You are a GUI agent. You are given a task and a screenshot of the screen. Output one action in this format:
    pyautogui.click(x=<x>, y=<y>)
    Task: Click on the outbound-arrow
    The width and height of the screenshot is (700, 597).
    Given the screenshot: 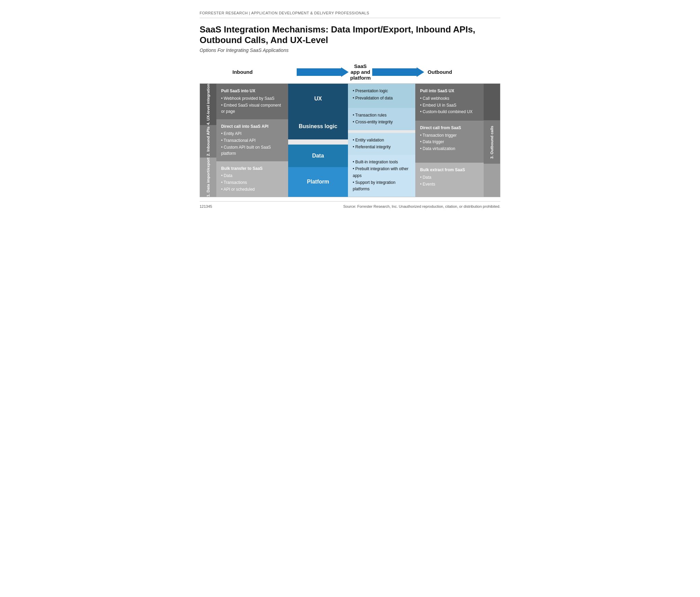 What is the action you would take?
    pyautogui.click(x=397, y=72)
    